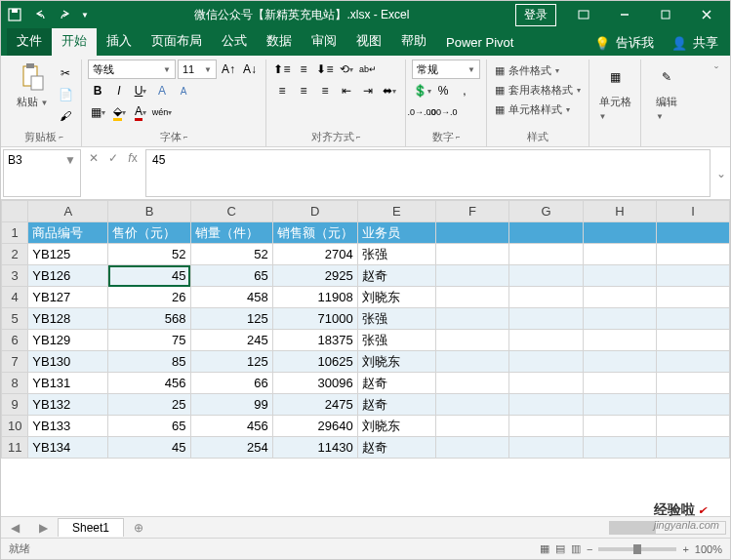 The height and width of the screenshot is (560, 731). I want to click on table-format-button: ▦套用表格格式▾, so click(538, 90).